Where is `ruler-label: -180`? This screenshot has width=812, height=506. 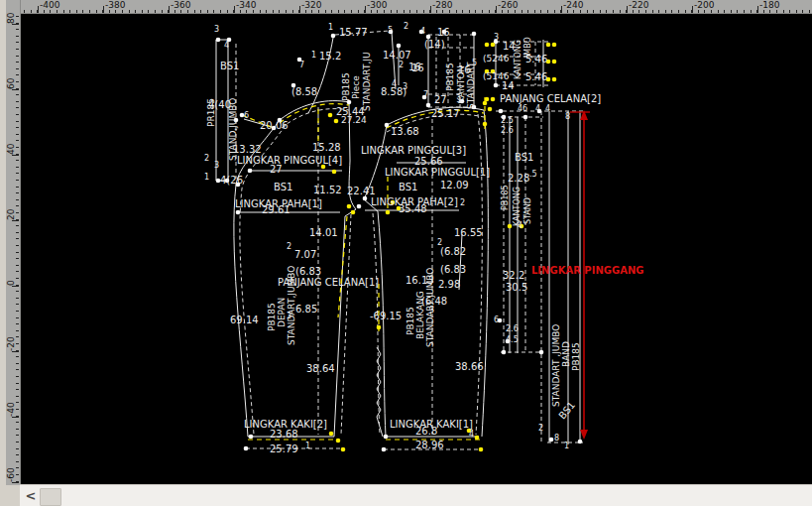
ruler-label: -180 is located at coordinates (769, 6).